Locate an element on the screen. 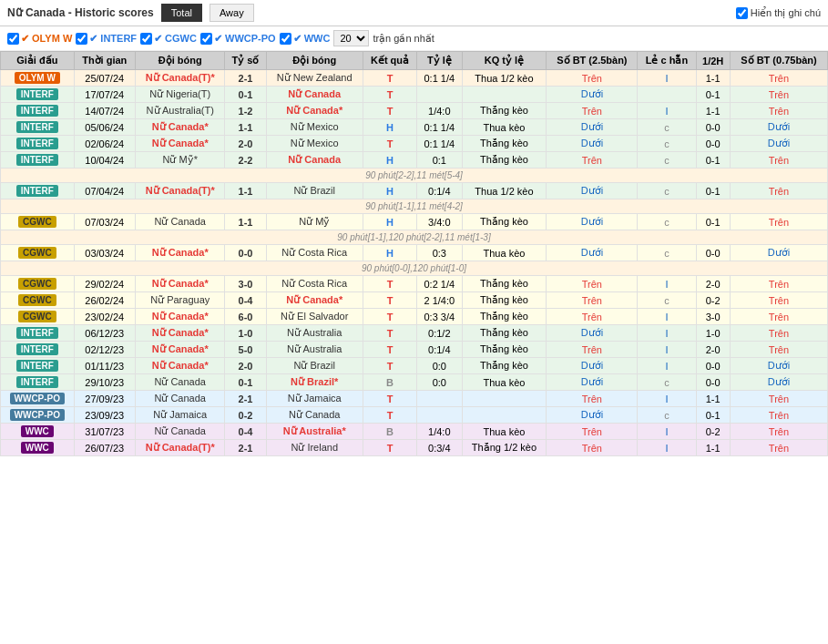 This screenshot has height=644, width=828. filter-interf: ✔ INTERF is located at coordinates (106, 38).